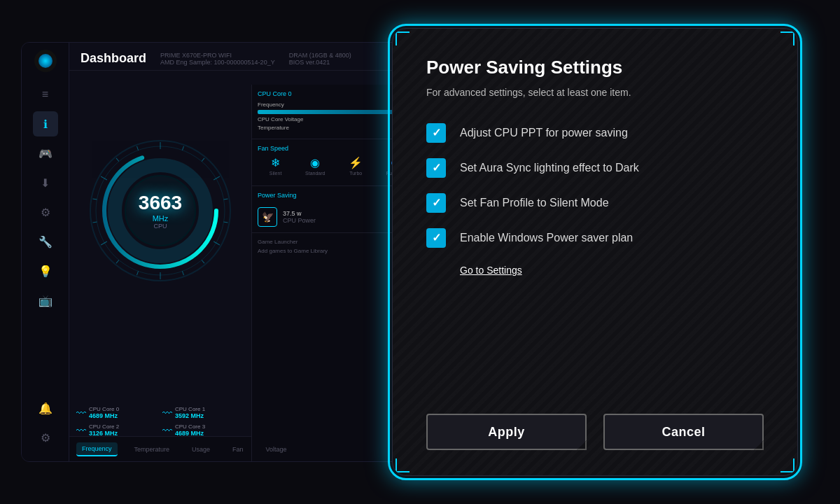 The width and height of the screenshot is (840, 504). What do you see at coordinates (683, 432) in the screenshot?
I see `cancel-button: Cancel` at bounding box center [683, 432].